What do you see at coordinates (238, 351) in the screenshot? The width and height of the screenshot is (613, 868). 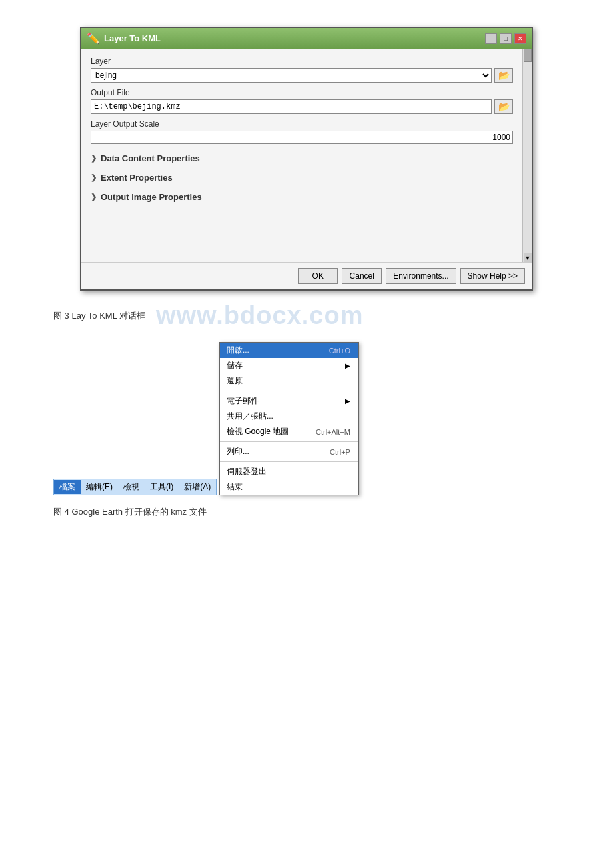 I see `ctx-open-label: 開啟...` at bounding box center [238, 351].